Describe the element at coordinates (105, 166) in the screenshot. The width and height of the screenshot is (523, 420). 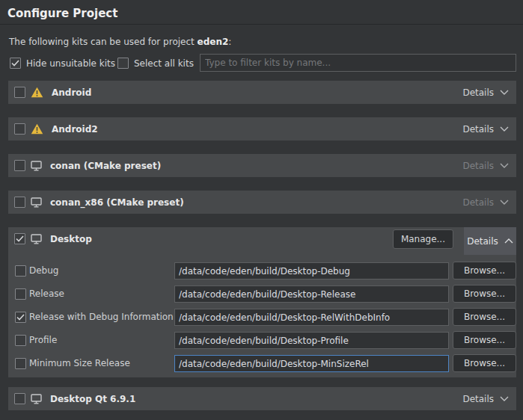
I see `kit-name: conan (CMake preset)` at that location.